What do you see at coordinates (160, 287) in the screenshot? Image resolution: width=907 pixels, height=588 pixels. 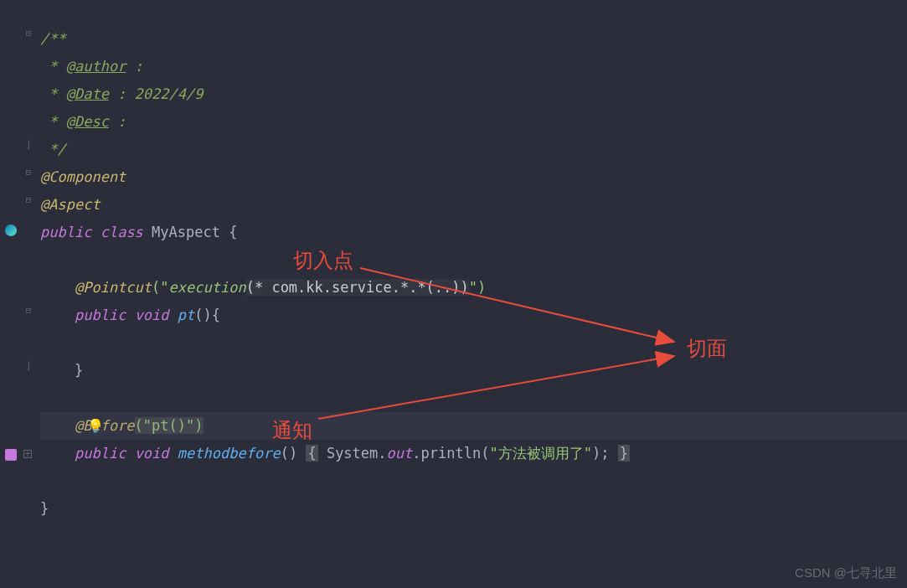 I see `pointcut-open: ("` at bounding box center [160, 287].